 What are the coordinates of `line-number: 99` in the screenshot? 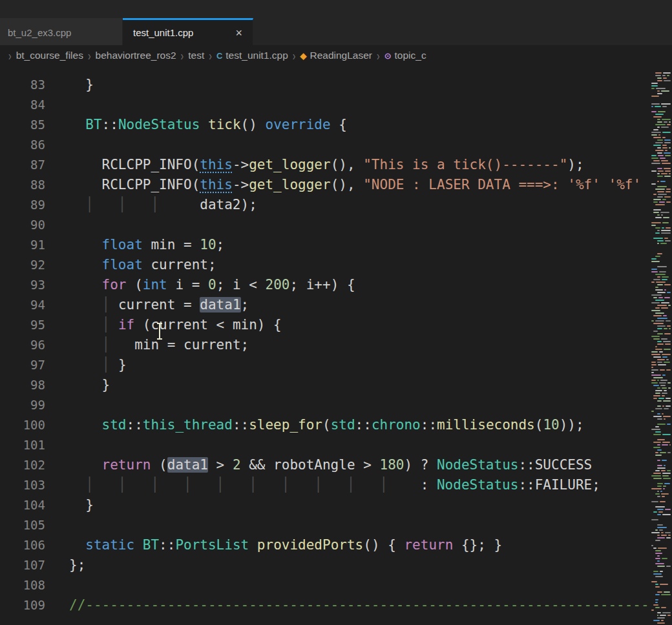 It's located at (23, 405).